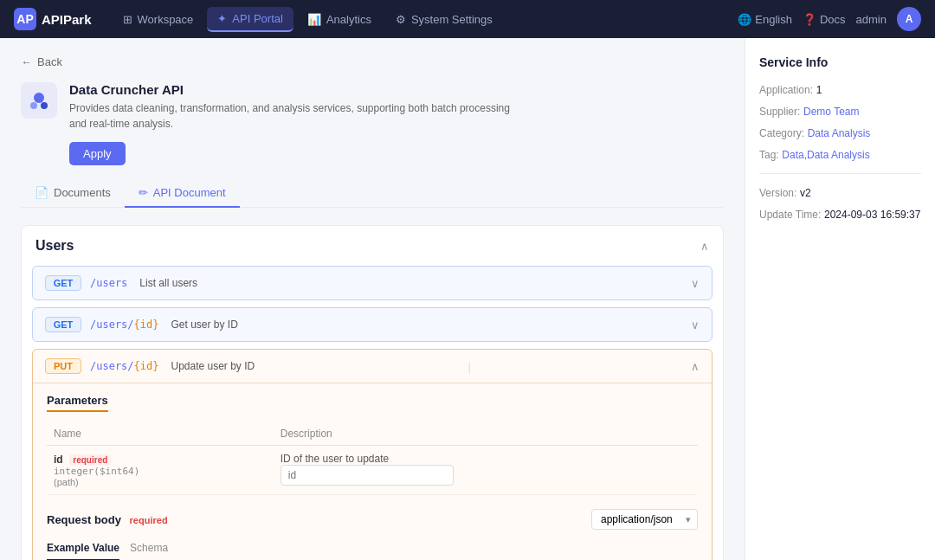  Describe the element at coordinates (909, 19) in the screenshot. I see `admin-avatar: A` at that location.